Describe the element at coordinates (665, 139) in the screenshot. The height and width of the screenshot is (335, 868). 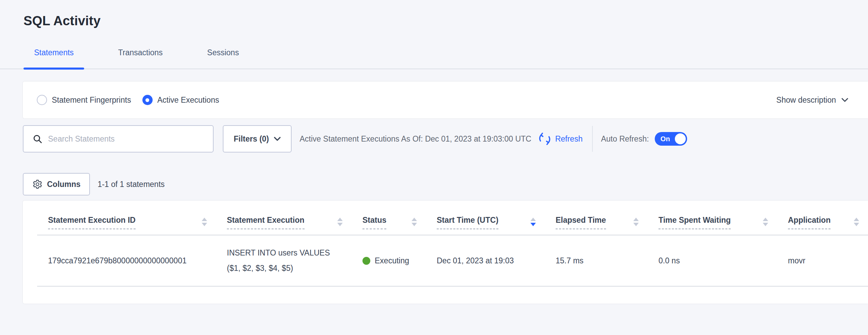
I see `toggle-state-label: On` at that location.